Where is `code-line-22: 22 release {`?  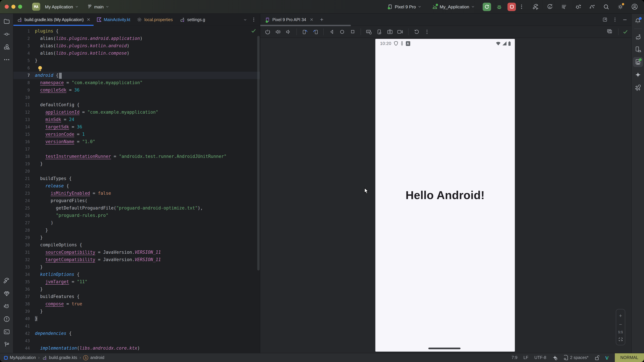
code-line-22: 22 release { is located at coordinates (137, 186).